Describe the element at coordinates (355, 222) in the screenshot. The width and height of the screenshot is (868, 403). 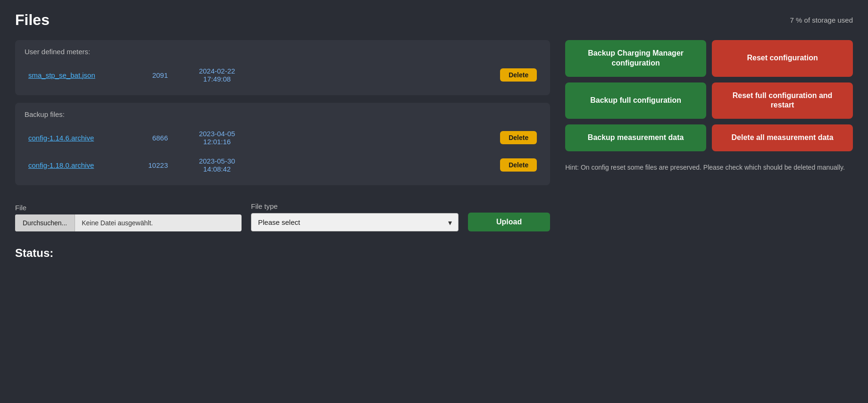
I see `file-type-select: Please select` at that location.